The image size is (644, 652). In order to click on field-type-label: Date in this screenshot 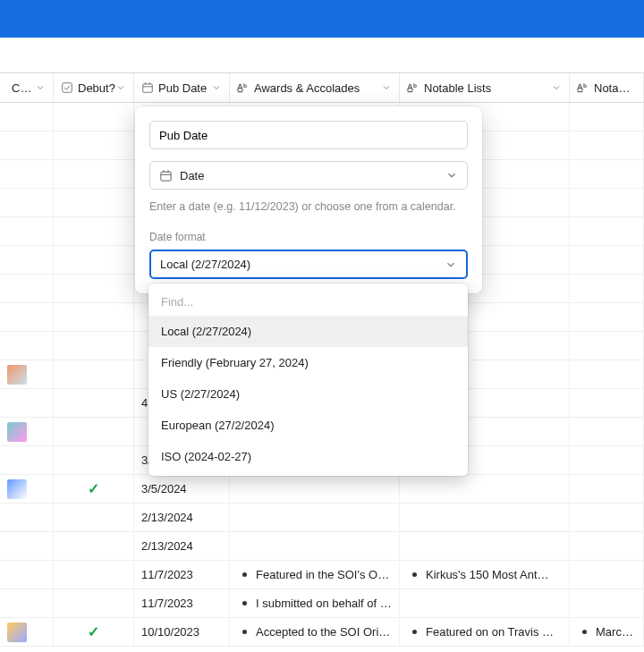, I will do `click(309, 175)`.